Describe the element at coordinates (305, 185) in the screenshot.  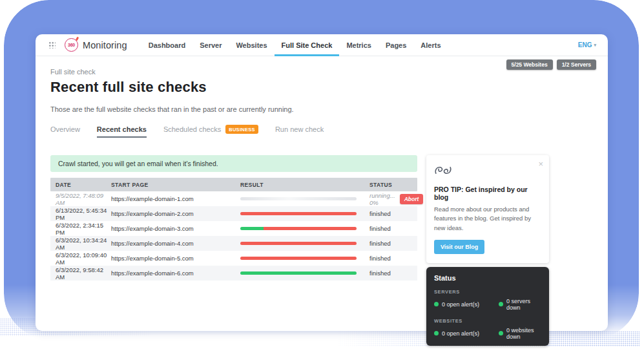
I see `column-header-result: RESULT` at that location.